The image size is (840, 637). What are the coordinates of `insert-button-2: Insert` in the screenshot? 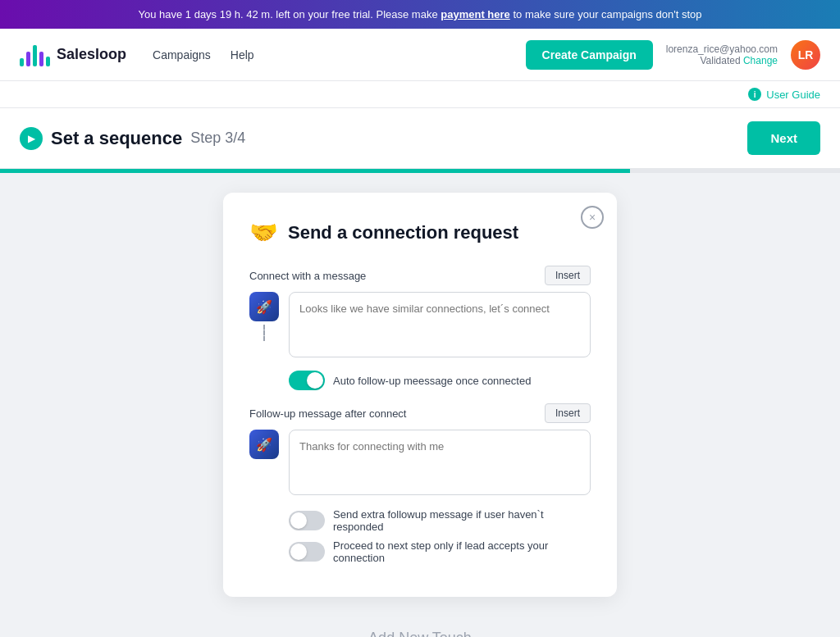 It's located at (568, 413).